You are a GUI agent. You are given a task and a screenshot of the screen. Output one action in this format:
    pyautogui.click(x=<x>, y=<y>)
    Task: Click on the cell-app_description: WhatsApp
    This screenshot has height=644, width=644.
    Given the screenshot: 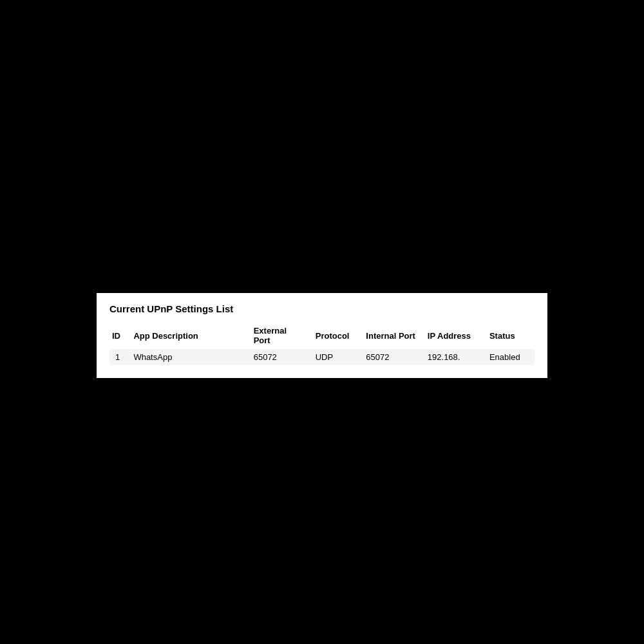 What is the action you would take?
    pyautogui.click(x=188, y=357)
    